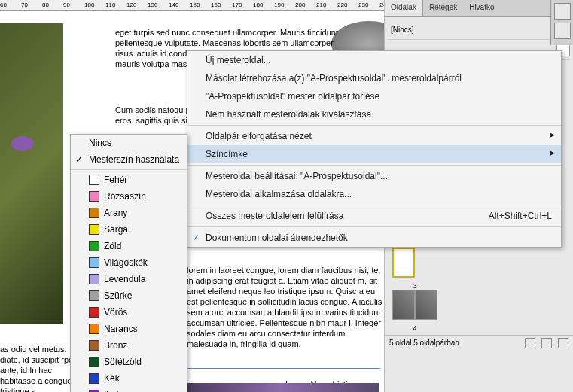 This screenshot has width=573, height=392. Describe the element at coordinates (125, 279) in the screenshot. I see `color-menu-label: Levendula` at that location.